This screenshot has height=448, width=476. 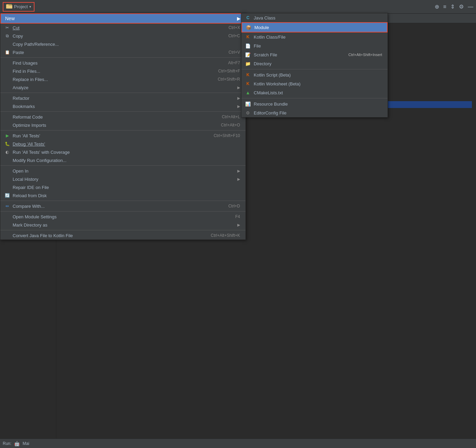 What do you see at coordinates (229, 71) in the screenshot?
I see `find-files-shortcut: Ctrl+Shift+F` at bounding box center [229, 71].